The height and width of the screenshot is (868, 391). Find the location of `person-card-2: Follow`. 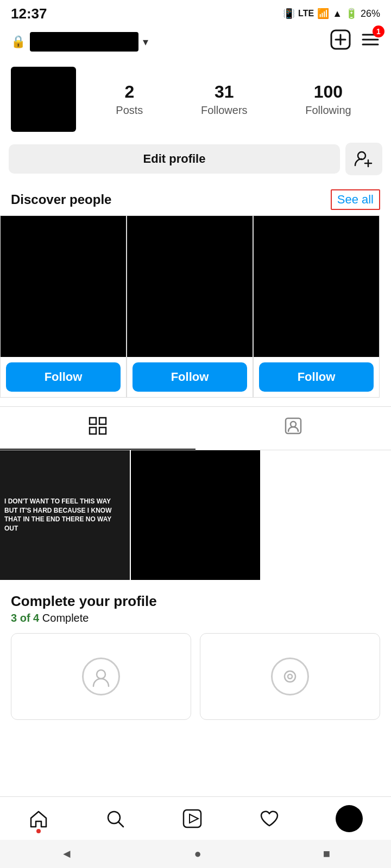

person-card-2: Follow is located at coordinates (190, 307).